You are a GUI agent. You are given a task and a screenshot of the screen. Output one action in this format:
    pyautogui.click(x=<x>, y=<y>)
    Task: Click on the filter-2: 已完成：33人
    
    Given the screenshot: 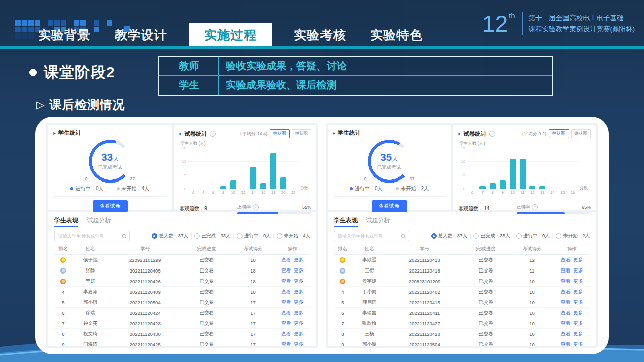 What is the action you would take?
    pyautogui.click(x=212, y=236)
    